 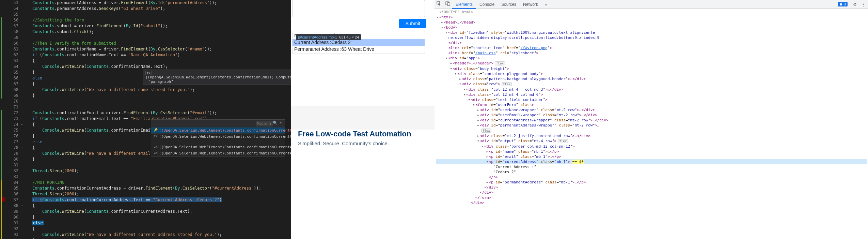 I want to click on code-line: 60//Then I verify the form submitted, so click(x=146, y=44).